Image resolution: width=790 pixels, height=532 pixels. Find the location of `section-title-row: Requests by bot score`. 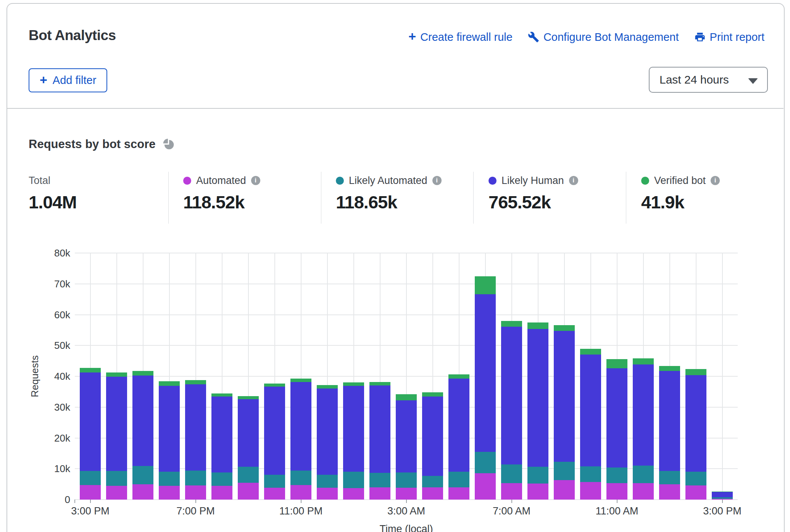

section-title-row: Requests by bot score is located at coordinates (102, 144).